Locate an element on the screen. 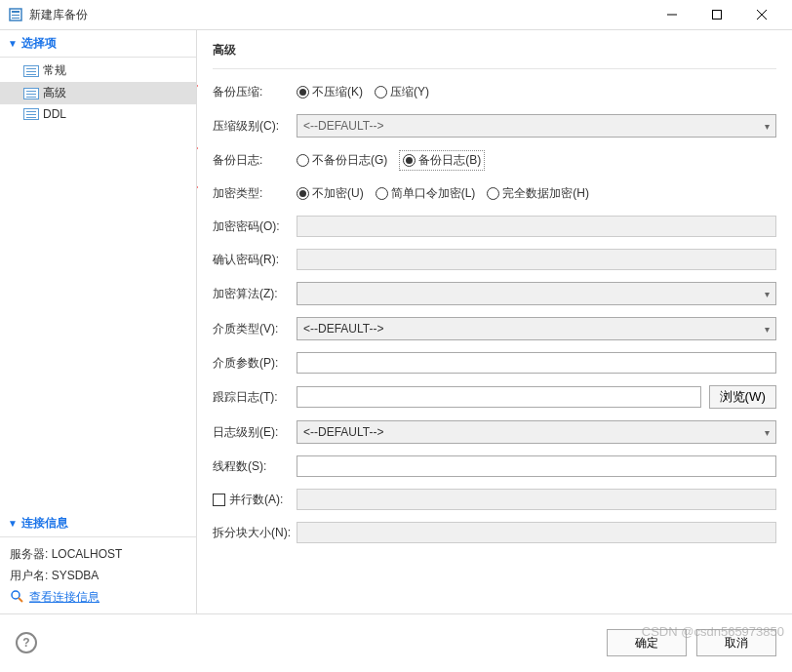  row-confirm-pwd: 确认密码(R): is located at coordinates (495, 259).